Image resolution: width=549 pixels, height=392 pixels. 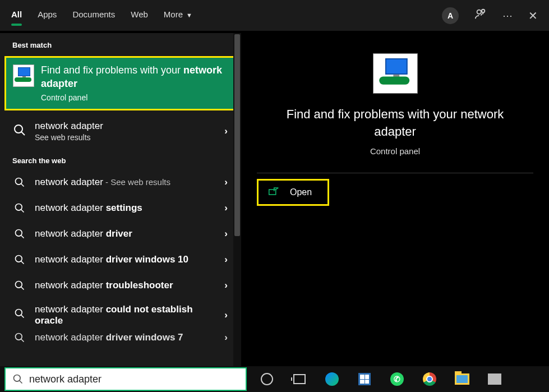 I want to click on divider, so click(x=395, y=173).